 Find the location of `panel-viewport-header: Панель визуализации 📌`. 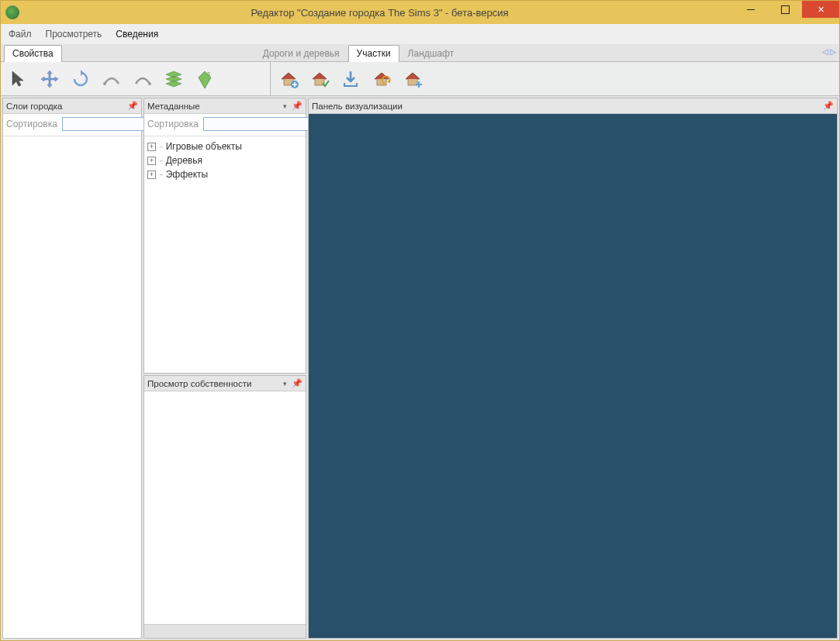

panel-viewport-header: Панель визуализации 📌 is located at coordinates (572, 106).